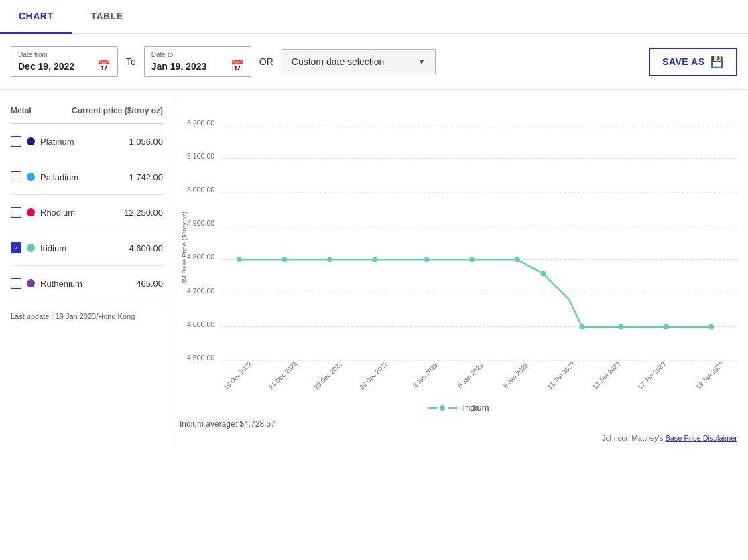 The image size is (748, 560). What do you see at coordinates (374, 17) in the screenshot?
I see `tabs-bar: CHART TABLE` at bounding box center [374, 17].